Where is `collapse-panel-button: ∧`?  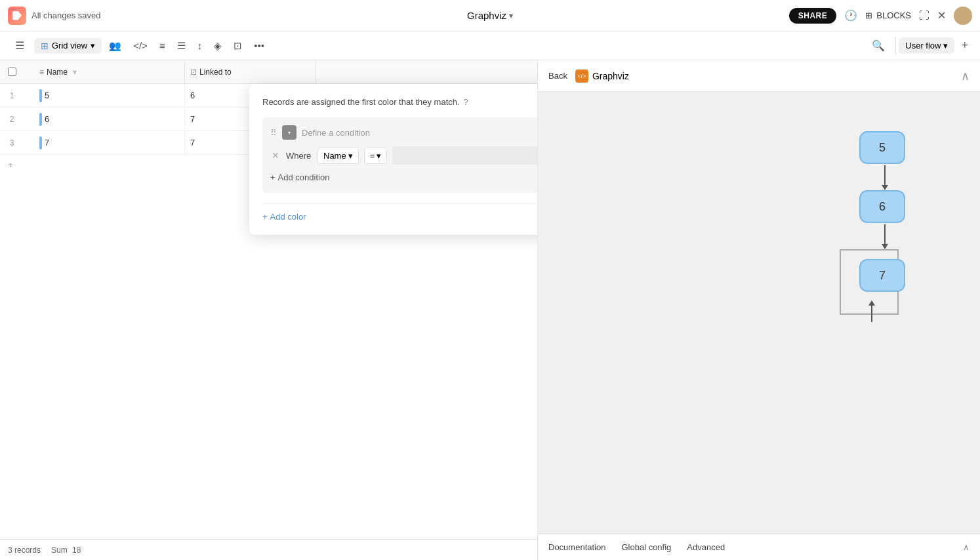 collapse-panel-button: ∧ is located at coordinates (966, 76).